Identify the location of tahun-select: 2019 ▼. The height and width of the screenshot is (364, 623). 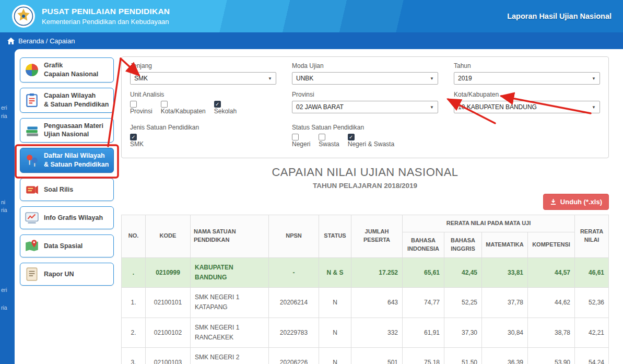
(527, 78).